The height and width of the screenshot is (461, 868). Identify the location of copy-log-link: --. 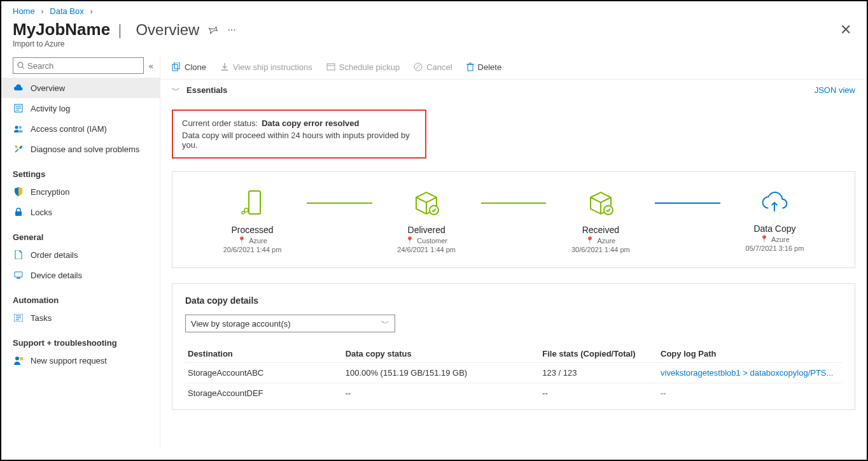
(663, 394).